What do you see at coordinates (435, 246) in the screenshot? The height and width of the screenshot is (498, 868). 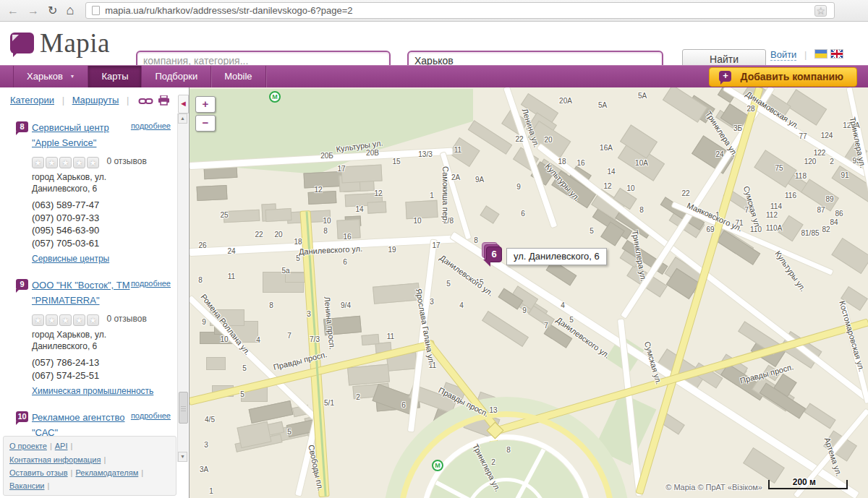 I see `building-number-label: 17` at bounding box center [435, 246].